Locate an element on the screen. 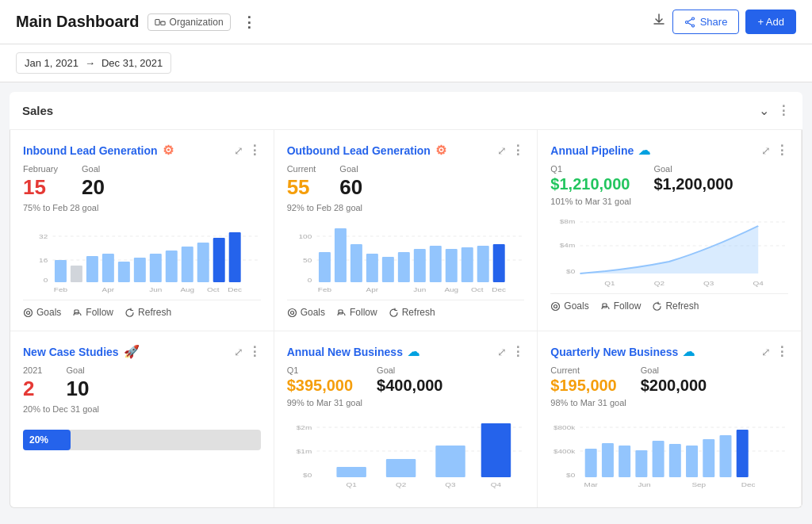  rocket-icon: 🚀 is located at coordinates (132, 352).